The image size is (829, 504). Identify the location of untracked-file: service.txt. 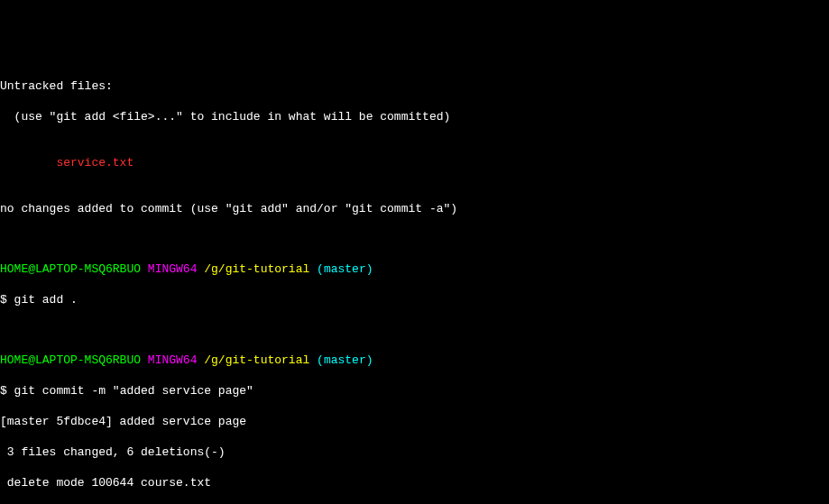
(415, 164).